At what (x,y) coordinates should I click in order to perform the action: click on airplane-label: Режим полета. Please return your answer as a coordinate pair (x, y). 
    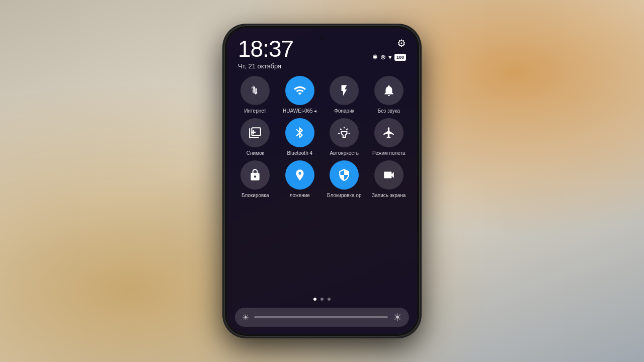
    Looking at the image, I should click on (388, 153).